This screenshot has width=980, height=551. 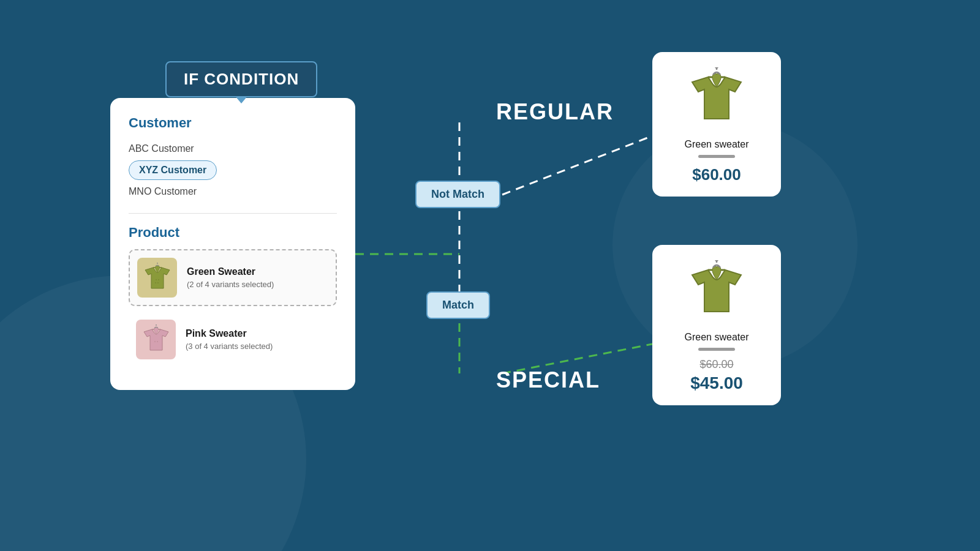 What do you see at coordinates (157, 278) in the screenshot?
I see `green-sweater-image` at bounding box center [157, 278].